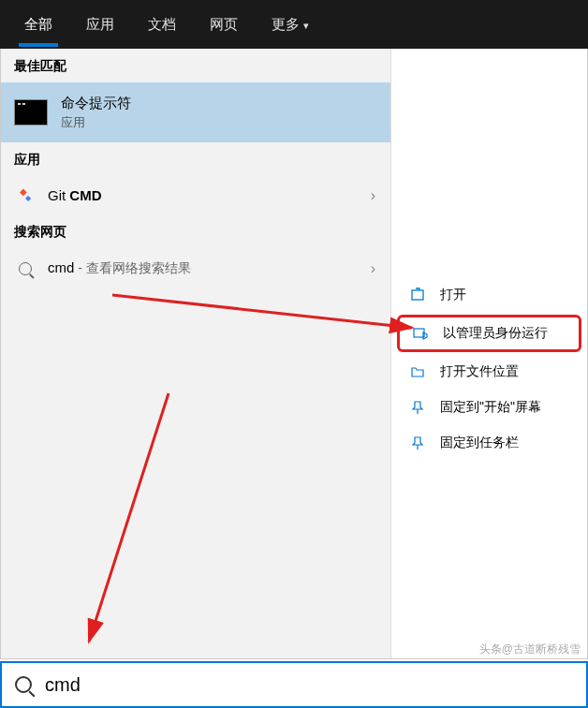  Describe the element at coordinates (489, 295) in the screenshot. I see `action-open: 打开` at that location.